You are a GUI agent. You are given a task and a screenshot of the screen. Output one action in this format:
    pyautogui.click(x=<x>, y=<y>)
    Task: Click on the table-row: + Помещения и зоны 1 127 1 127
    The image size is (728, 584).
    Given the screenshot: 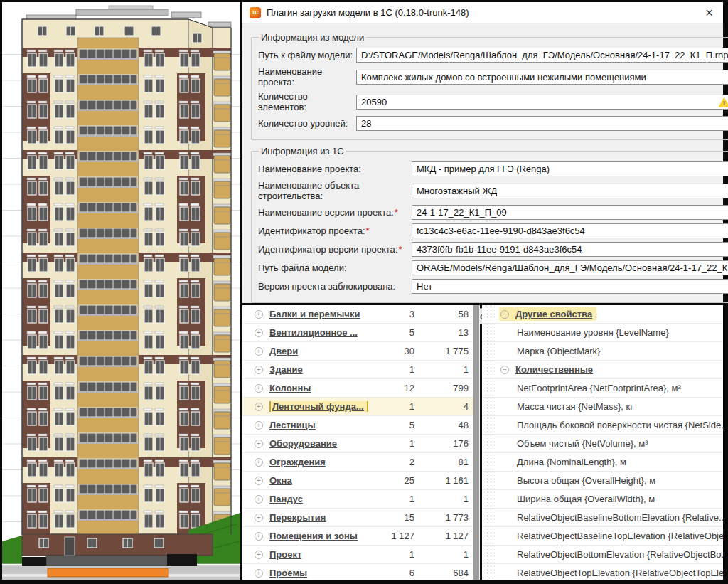 What is the action you would take?
    pyautogui.click(x=361, y=536)
    